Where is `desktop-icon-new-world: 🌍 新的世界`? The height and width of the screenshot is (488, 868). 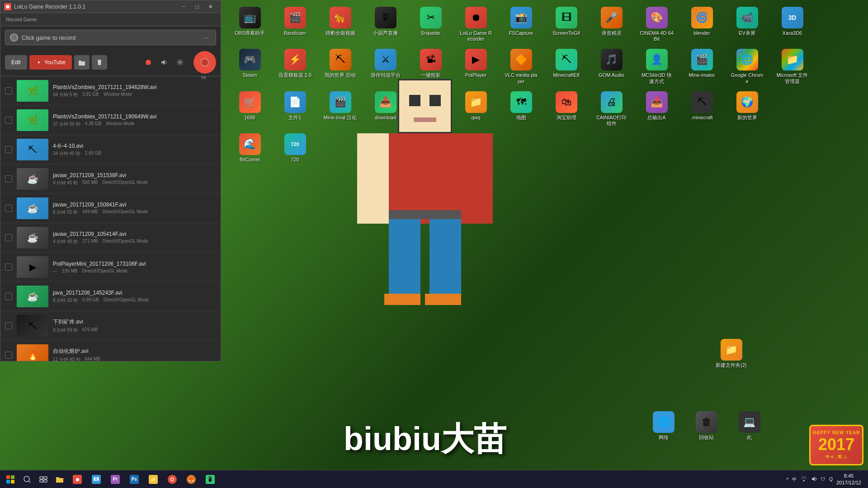 desktop-icon-new-world: 🌍 新的世界 is located at coordinates (747, 106).